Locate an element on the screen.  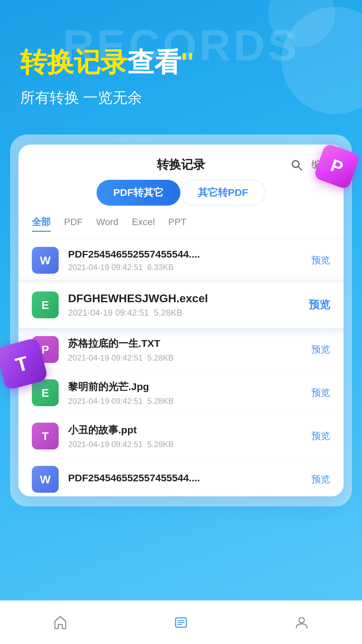
filter-pdf: PDF is located at coordinates (73, 224).